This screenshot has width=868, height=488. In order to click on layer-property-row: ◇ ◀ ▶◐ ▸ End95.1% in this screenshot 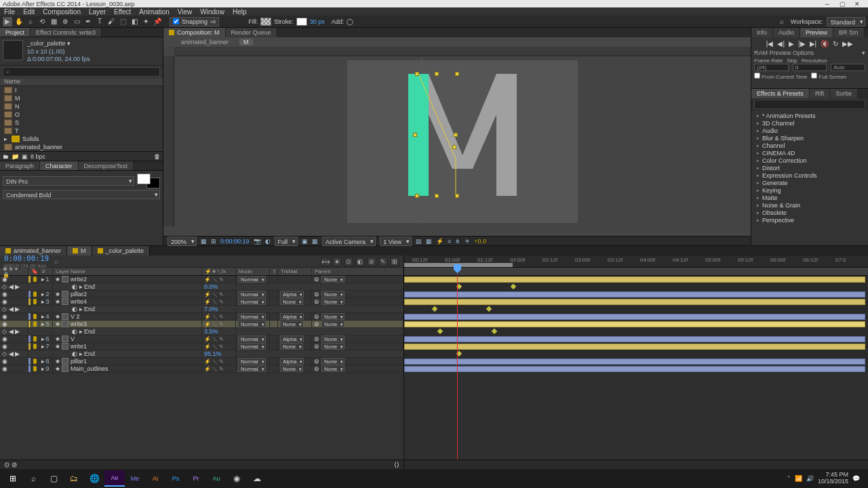, I will do `click(202, 354)`.